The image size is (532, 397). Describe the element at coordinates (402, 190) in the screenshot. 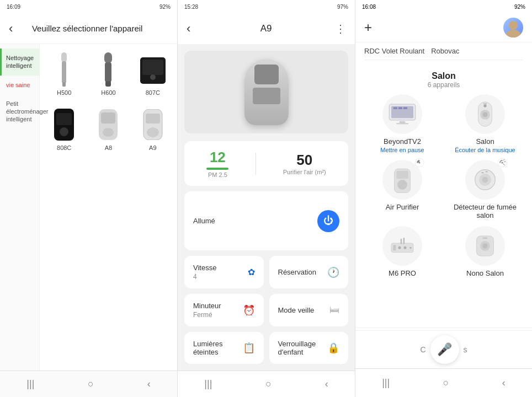

I see `device-air-purifier: Air Purifier` at that location.